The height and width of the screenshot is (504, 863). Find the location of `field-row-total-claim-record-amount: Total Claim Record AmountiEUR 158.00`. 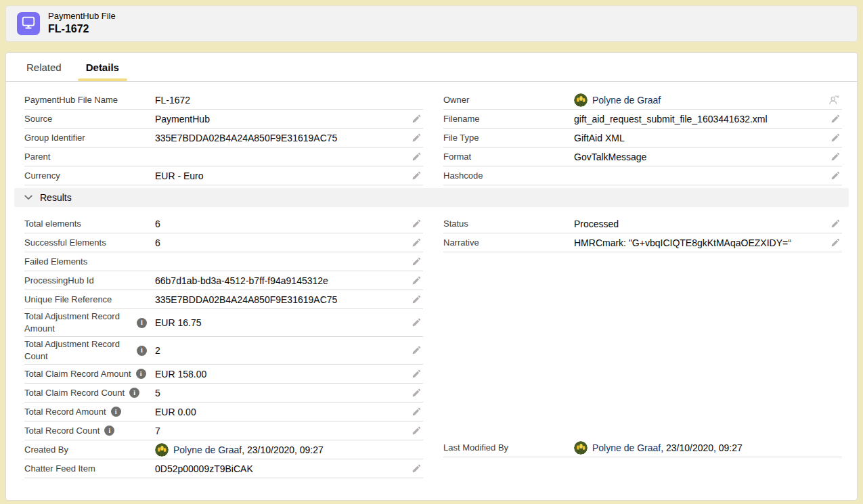

field-row-total-claim-record-amount: Total Claim Record AmountiEUR 158.00 is located at coordinates (223, 374).